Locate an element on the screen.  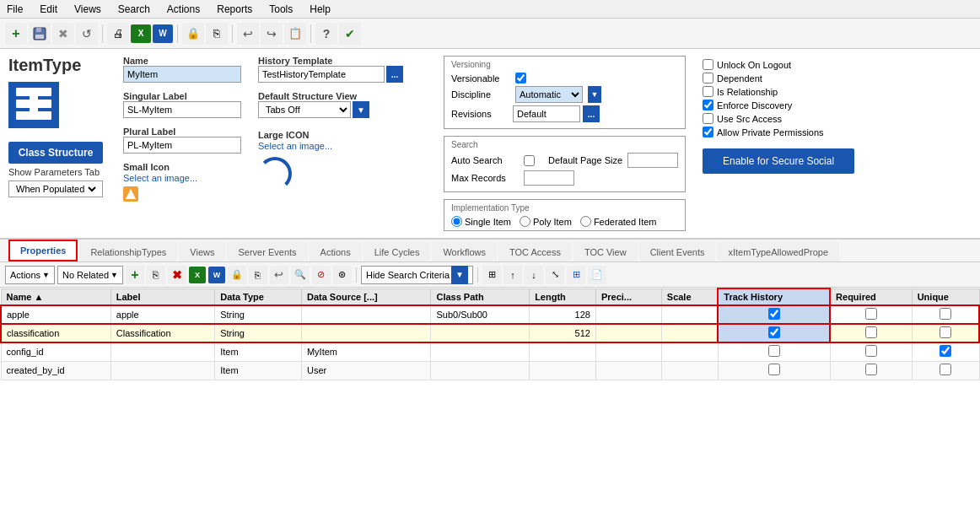
check-button: ✔ is located at coordinates (350, 34).